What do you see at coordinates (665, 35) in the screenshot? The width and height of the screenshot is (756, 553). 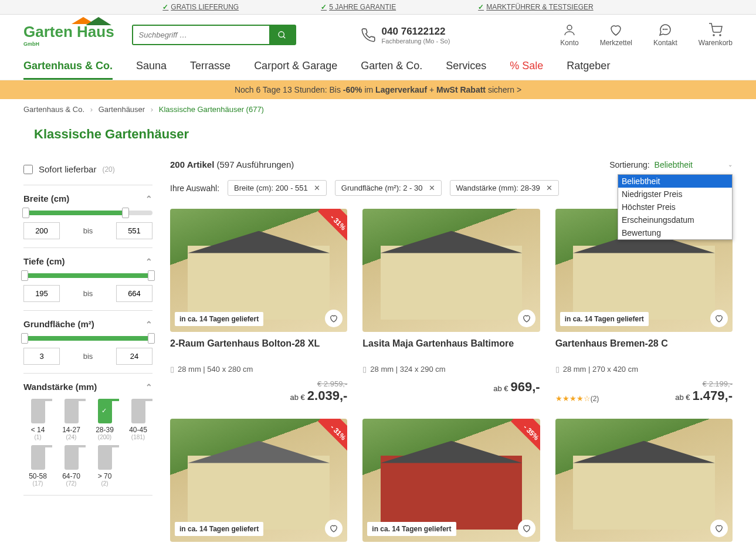 I see `contact-link: Kontakt` at bounding box center [665, 35].